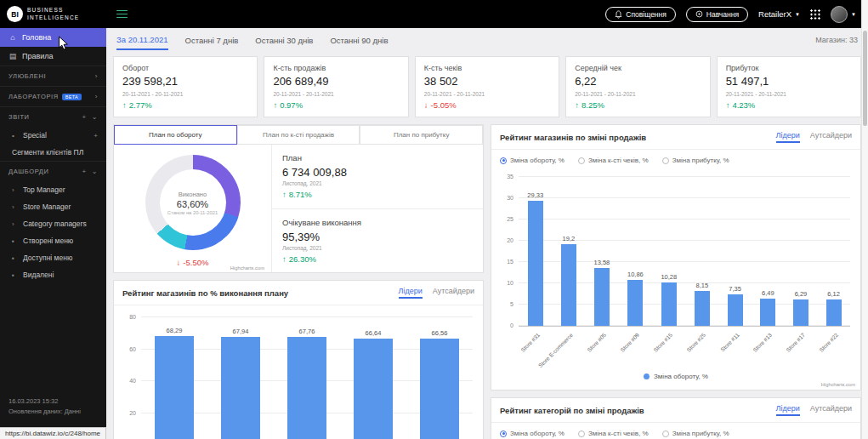 This screenshot has height=439, width=868. What do you see at coordinates (602, 293) in the screenshot?
I see `bar-column: 13,58` at bounding box center [602, 293].